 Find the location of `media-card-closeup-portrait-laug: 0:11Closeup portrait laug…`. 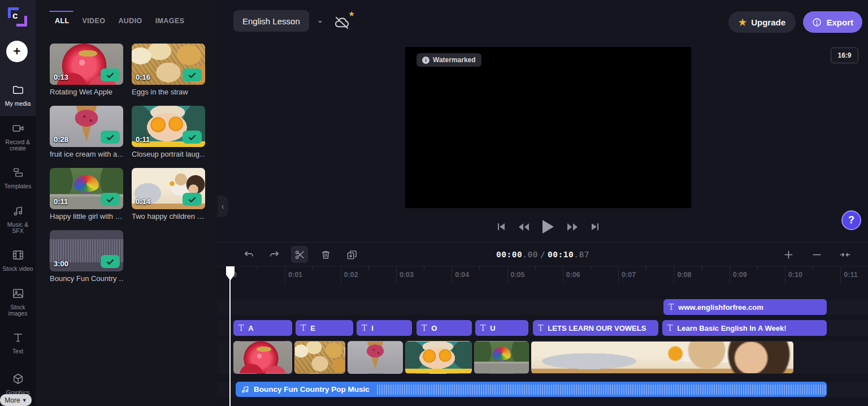

media-card-closeup-portrait-laug: 0:11Closeup portrait laug… is located at coordinates (168, 132).